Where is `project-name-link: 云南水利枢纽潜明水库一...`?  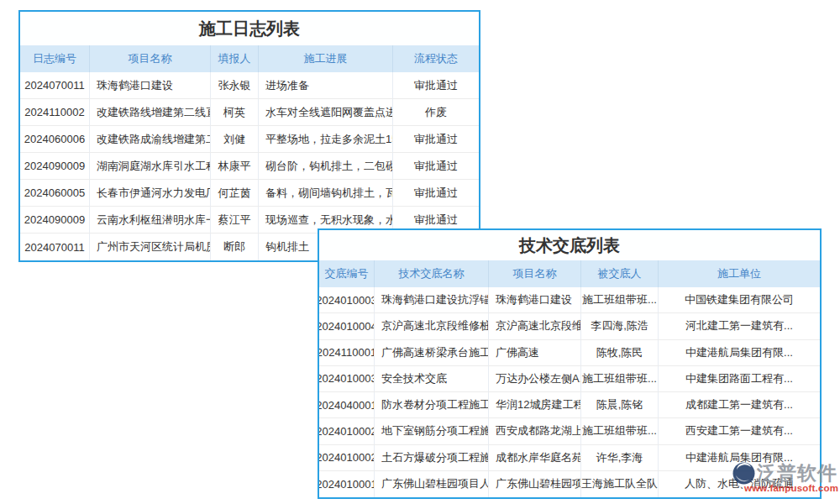
project-name-link: 云南水利枢纽潜明水库一... is located at coordinates (150, 220).